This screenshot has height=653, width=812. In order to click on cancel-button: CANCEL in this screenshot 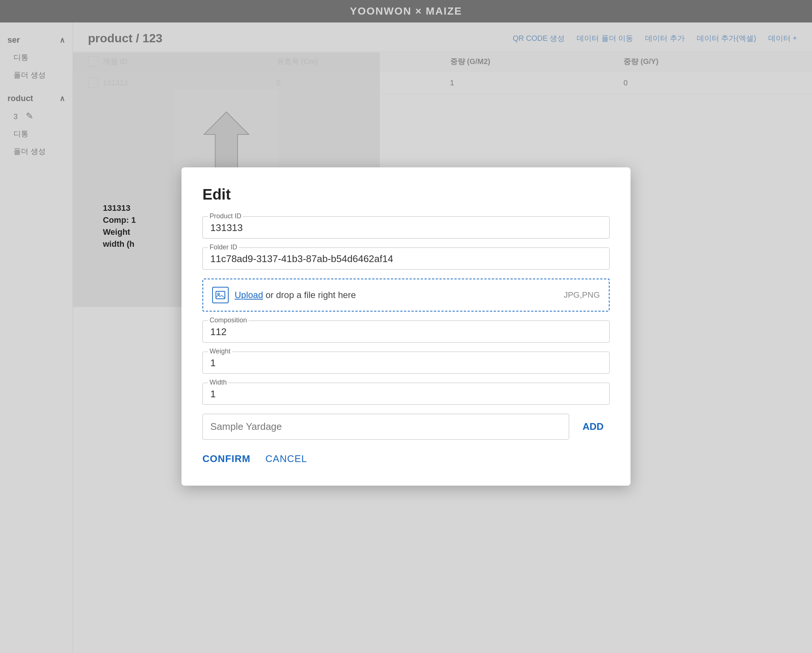, I will do `click(286, 459)`.